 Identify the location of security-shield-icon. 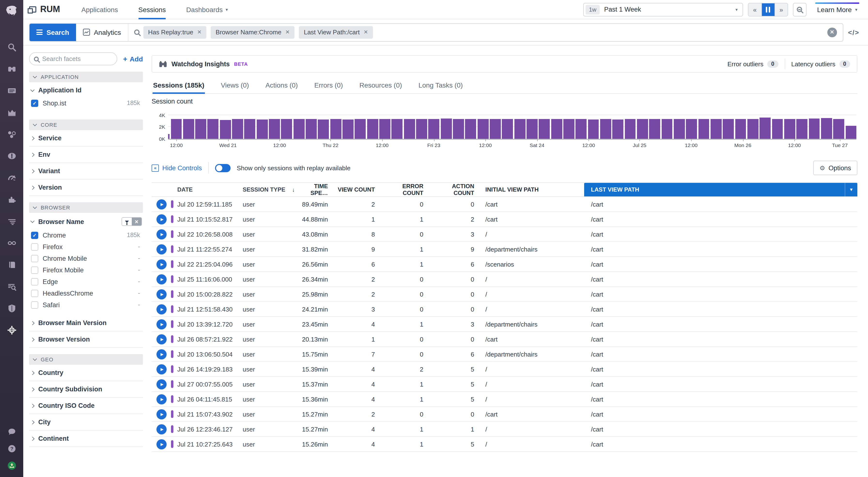
(11, 308).